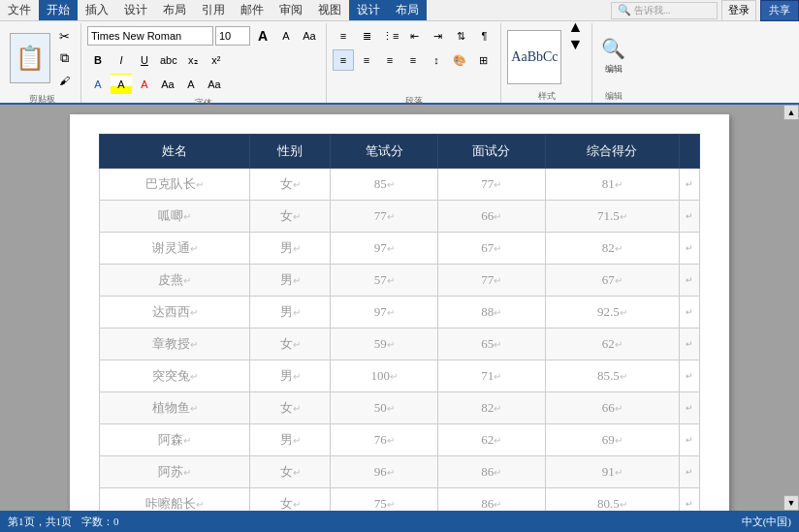 This screenshot has height=532, width=799. What do you see at coordinates (191, 84) in the screenshot?
I see `char-shading-button: A` at bounding box center [191, 84].